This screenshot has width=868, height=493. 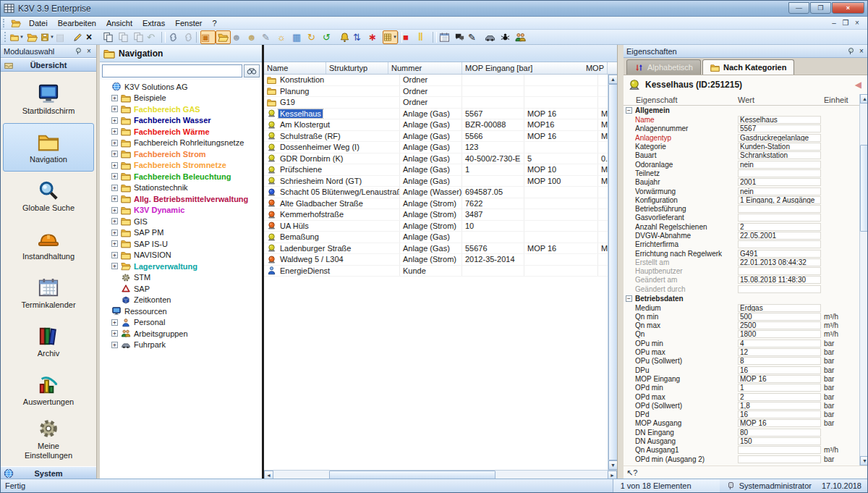 I want to click on property-row: − Allgemein, so click(x=741, y=111).